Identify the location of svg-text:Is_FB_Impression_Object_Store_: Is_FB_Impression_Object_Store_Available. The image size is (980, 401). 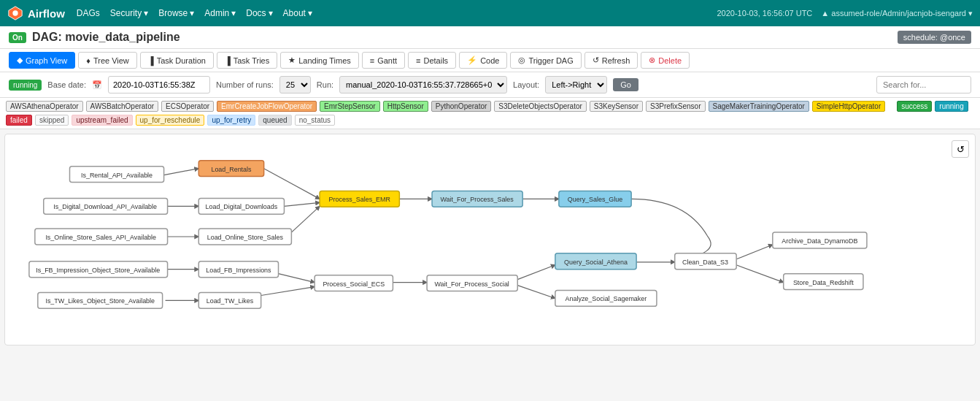
(98, 270).